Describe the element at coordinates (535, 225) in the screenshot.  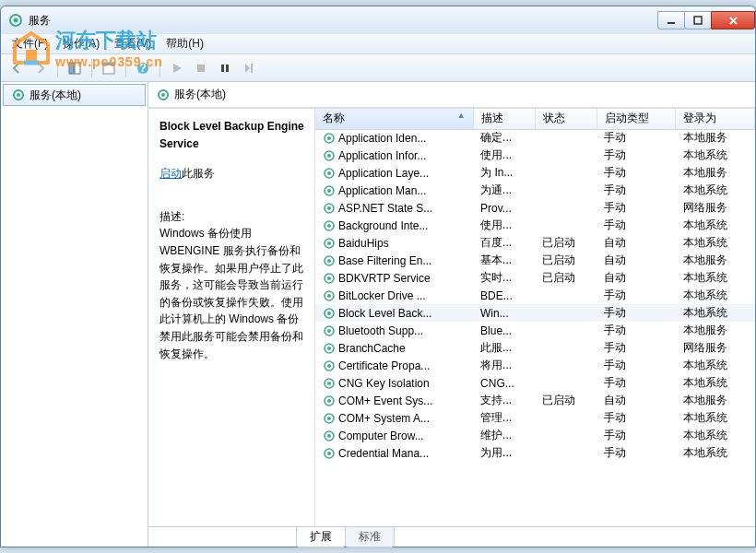
I see `table-row: Background Inte...使用...手动本地系统` at that location.